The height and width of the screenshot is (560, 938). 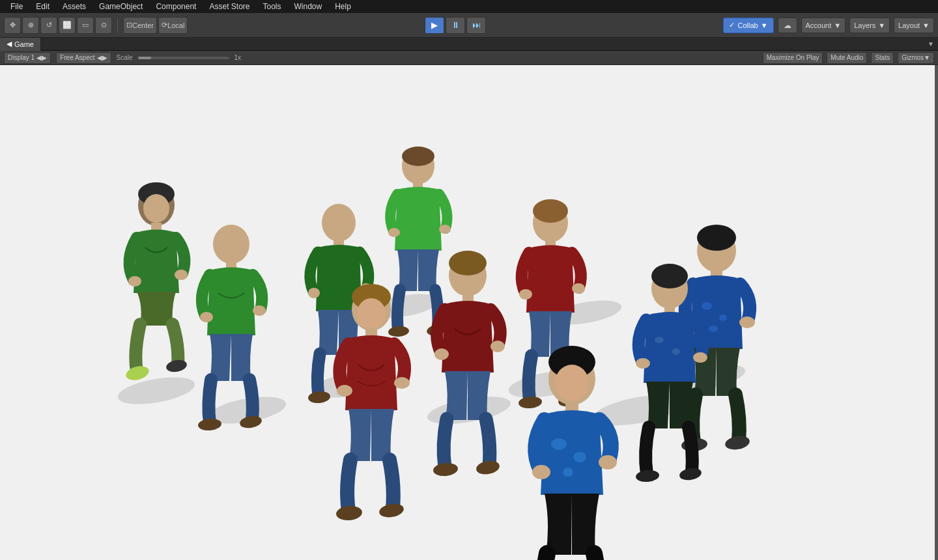 I want to click on maximize-btn: Maximize On Play, so click(x=793, y=58).